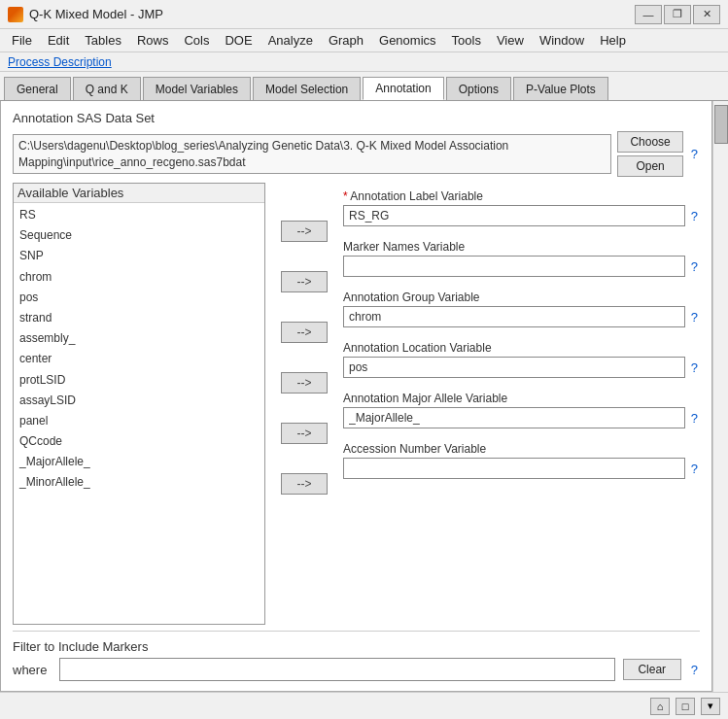 The height and width of the screenshot is (719, 728). I want to click on var-item: protLSID, so click(139, 381).